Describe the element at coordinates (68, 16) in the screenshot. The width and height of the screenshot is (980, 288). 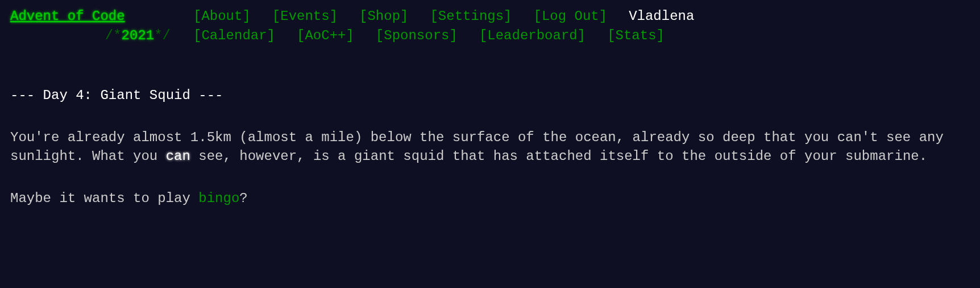
I see `site-title-link: Advent of Code` at that location.